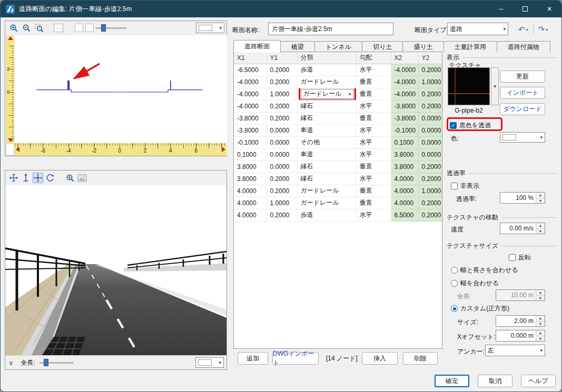 This screenshot has width=562, height=392. Describe the element at coordinates (525, 9) in the screenshot. I see `maximize-button` at that location.